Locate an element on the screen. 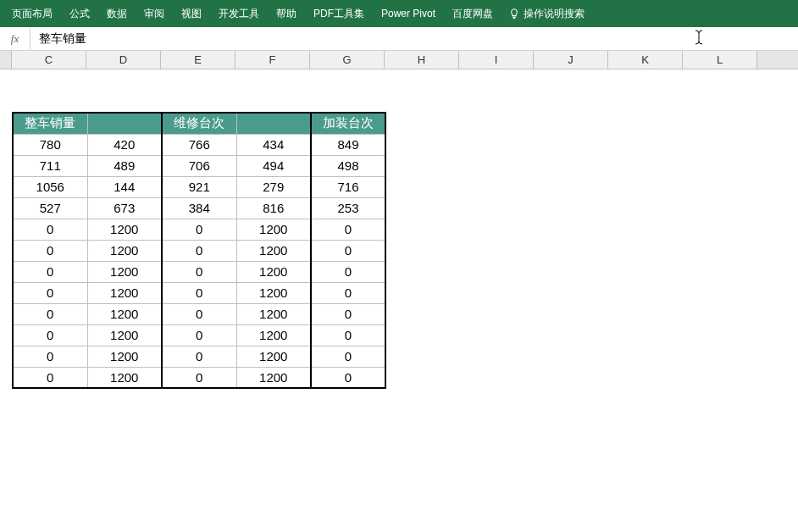  tell-me-label: 操作说明搜索 is located at coordinates (554, 14).